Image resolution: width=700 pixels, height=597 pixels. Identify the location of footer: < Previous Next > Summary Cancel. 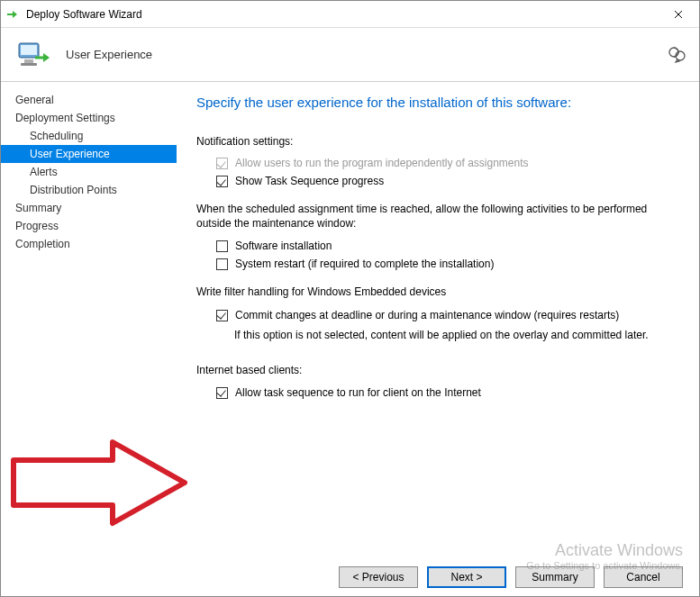
(350, 577).